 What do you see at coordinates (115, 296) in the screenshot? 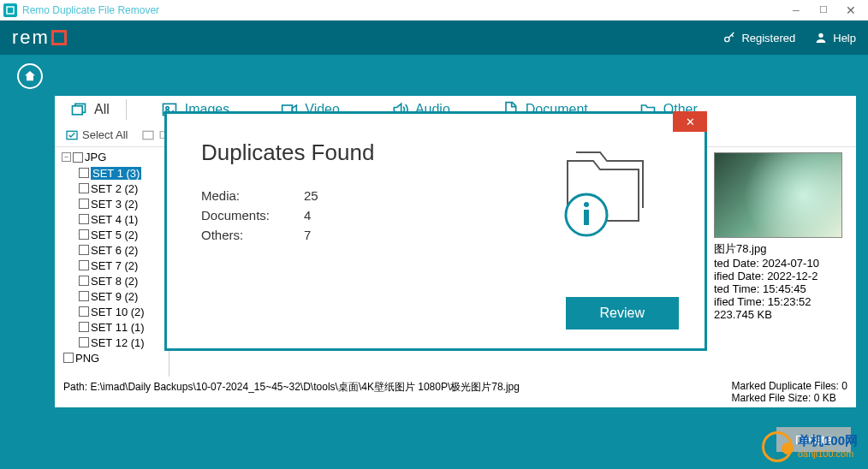
I see `tree-item-label: SET 9 (2)` at bounding box center [115, 296].